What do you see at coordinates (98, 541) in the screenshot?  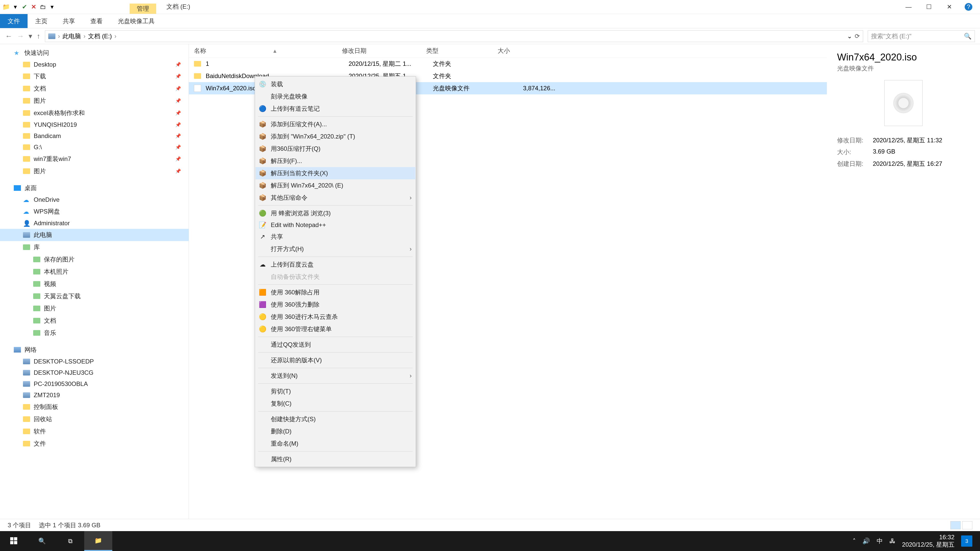 I see `taskbar-explorer: 📁` at bounding box center [98, 541].